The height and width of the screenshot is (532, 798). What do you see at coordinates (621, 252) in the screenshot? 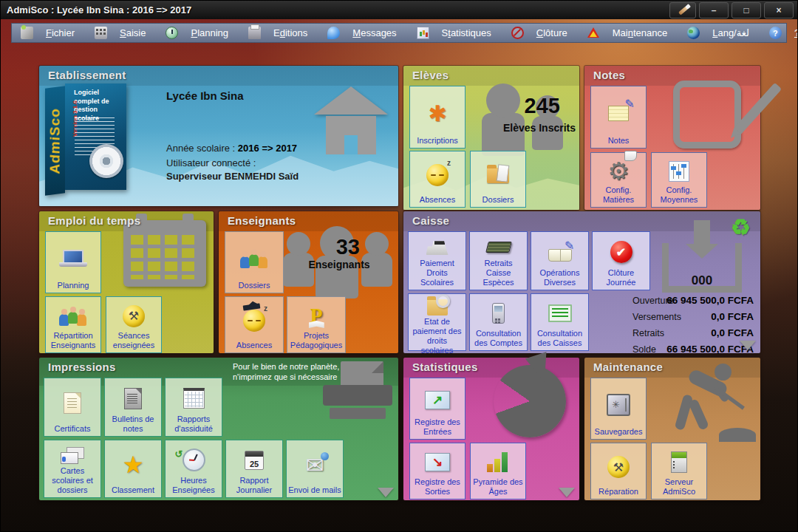
I see `red-check-icon` at bounding box center [621, 252].